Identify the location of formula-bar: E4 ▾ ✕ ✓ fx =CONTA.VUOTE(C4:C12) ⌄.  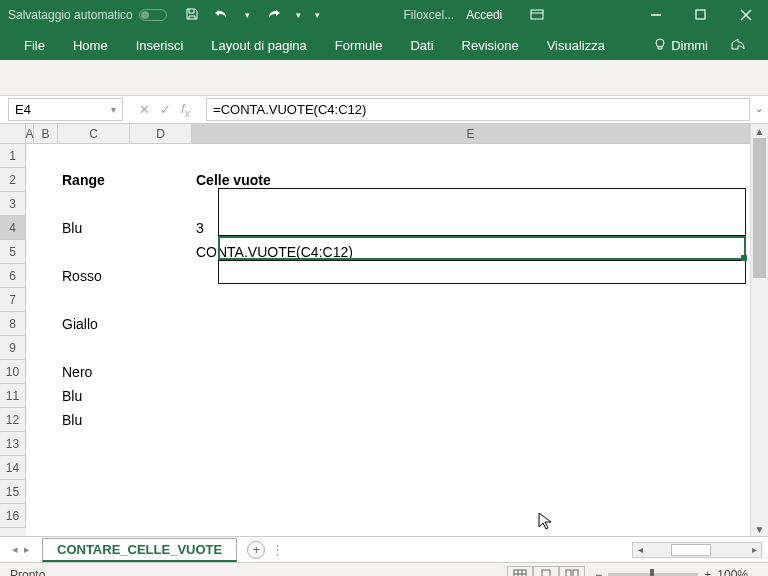
(384, 110).